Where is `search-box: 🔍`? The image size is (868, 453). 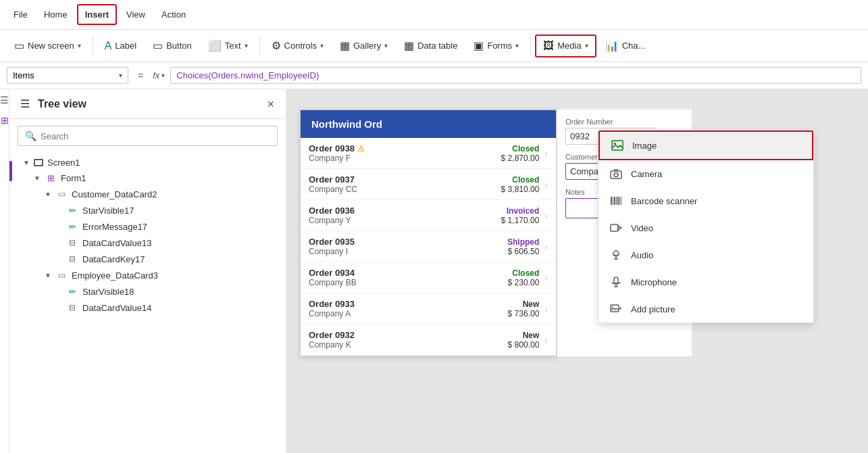 search-box: 🔍 is located at coordinates (147, 136).